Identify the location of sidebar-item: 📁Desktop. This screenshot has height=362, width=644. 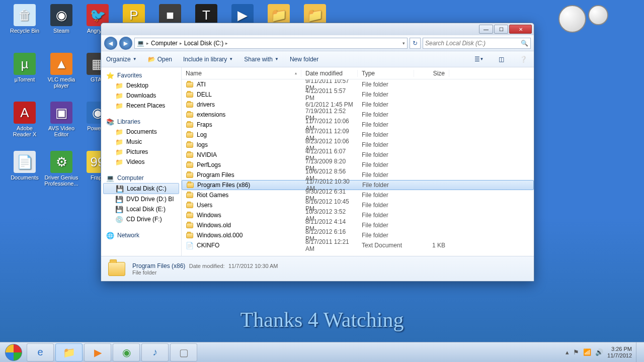
(141, 85).